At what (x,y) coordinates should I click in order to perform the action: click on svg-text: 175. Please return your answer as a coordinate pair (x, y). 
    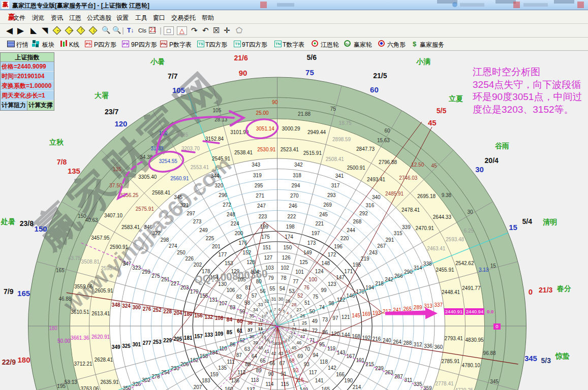
    Looking at the image, I should click on (265, 237).